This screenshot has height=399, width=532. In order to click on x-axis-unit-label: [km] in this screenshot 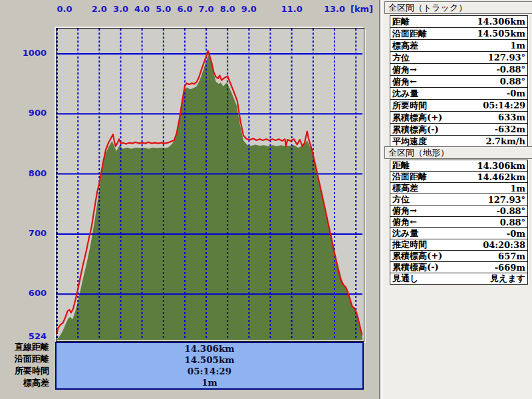, I will do `click(362, 9)`.